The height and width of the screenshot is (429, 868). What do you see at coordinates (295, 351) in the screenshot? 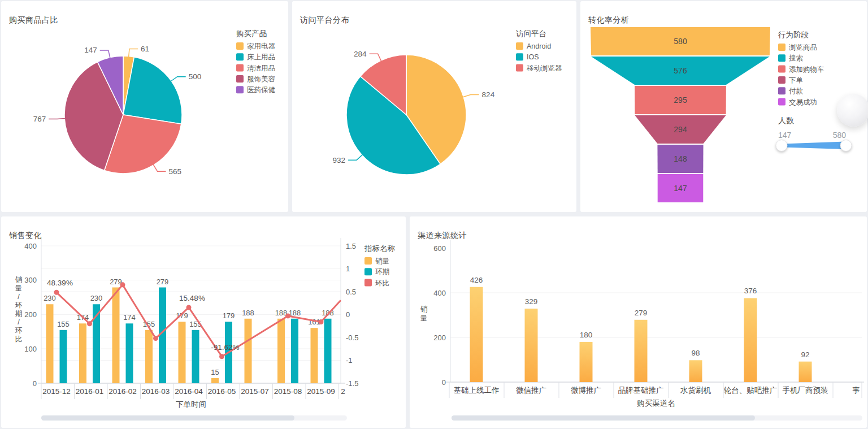
I see `sales-bar-环期-7` at bounding box center [295, 351].